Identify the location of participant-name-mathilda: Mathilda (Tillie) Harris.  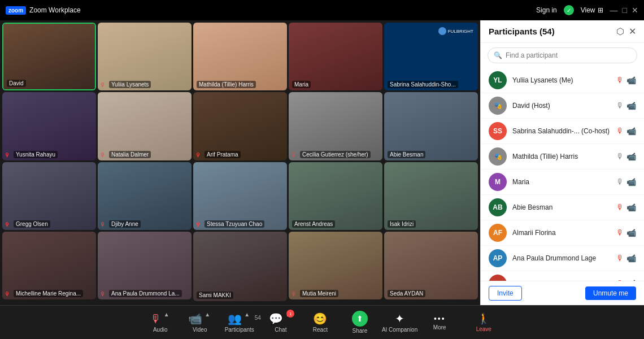
(562, 157).